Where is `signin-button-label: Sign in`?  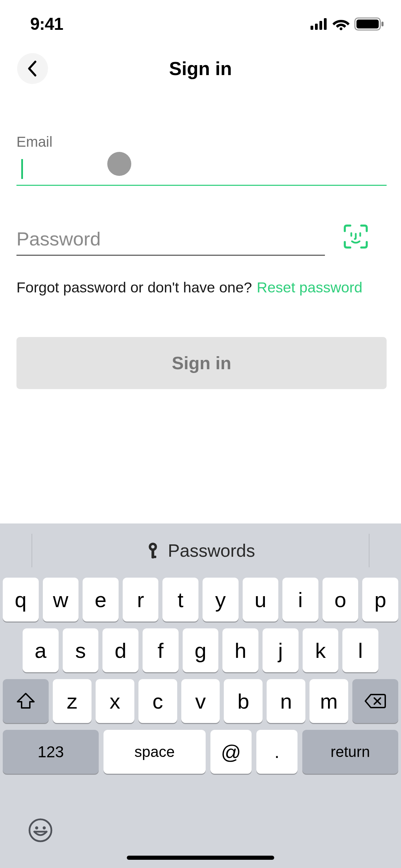
signin-button-label: Sign in is located at coordinates (202, 363).